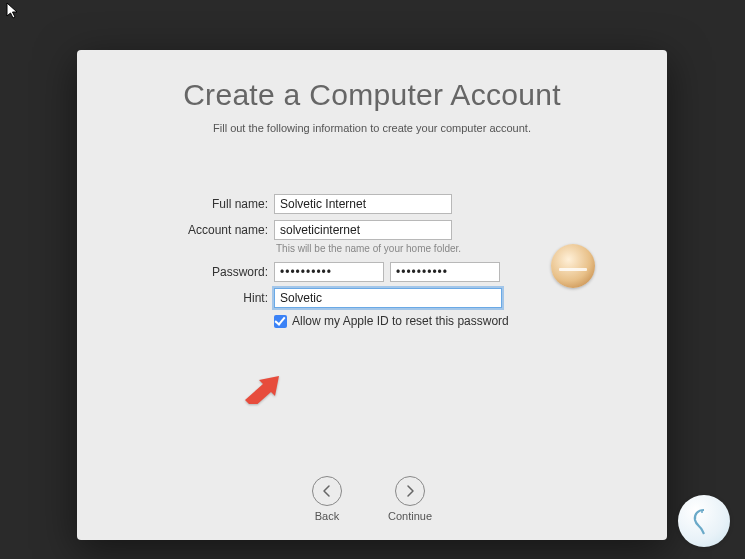  Describe the element at coordinates (363, 230) in the screenshot. I see `account-name-input` at that location.